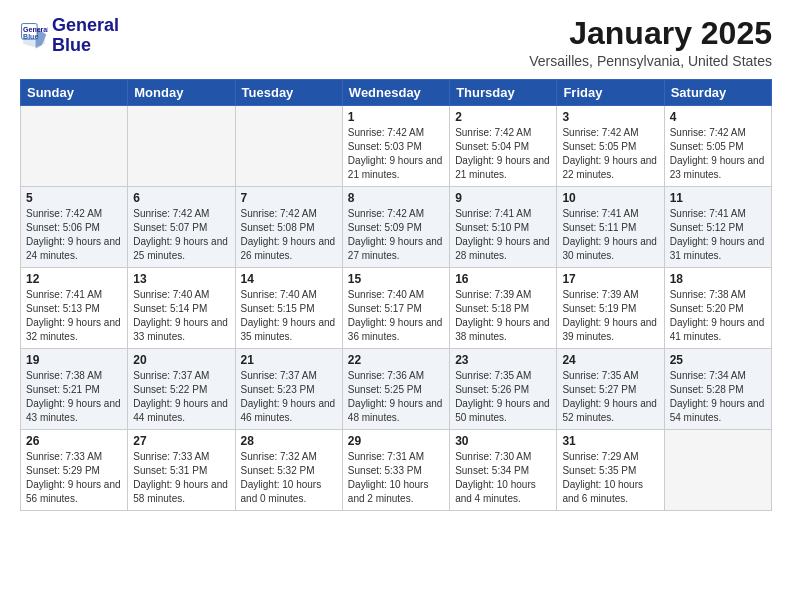 Image resolution: width=792 pixels, height=612 pixels. I want to click on th-thursday: Thursday, so click(504, 93).